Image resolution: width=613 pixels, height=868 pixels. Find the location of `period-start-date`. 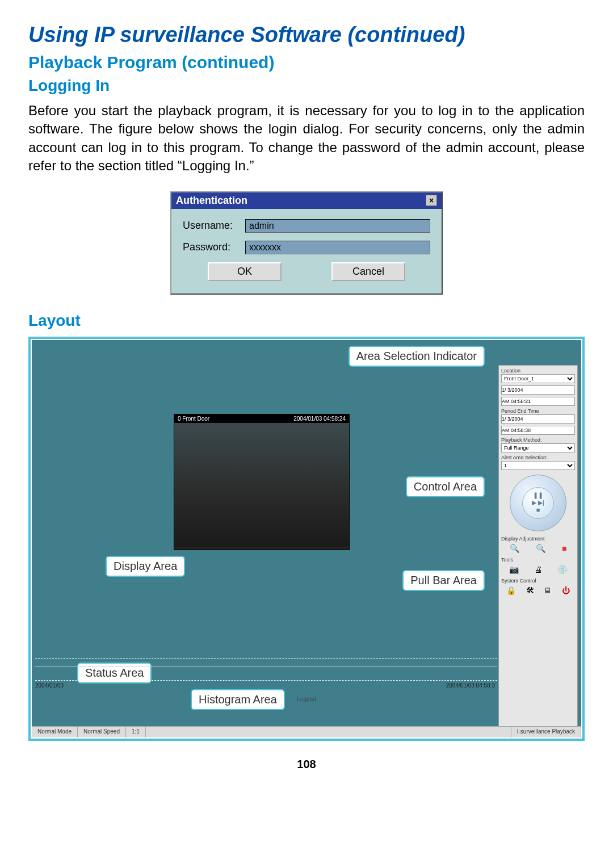

period-start-date is located at coordinates (538, 390).